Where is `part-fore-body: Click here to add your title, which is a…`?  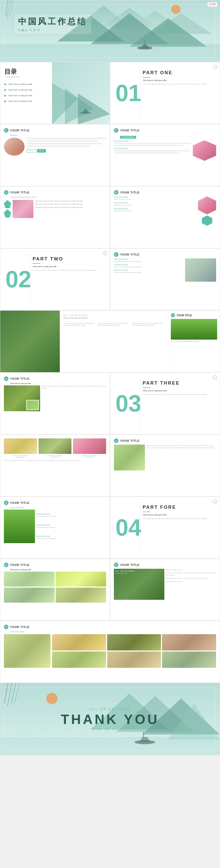 part-fore-body: Click here to add your title, which is a… is located at coordinates (180, 519).